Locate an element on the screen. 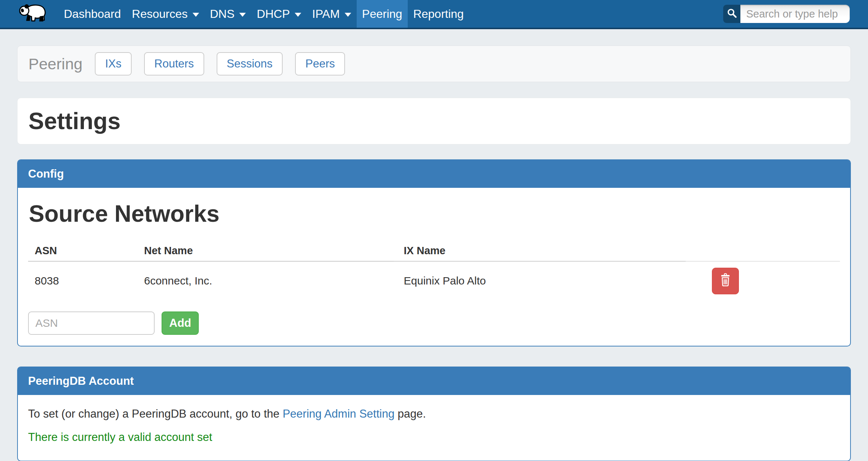  cell-net-name: 6connect, Inc. is located at coordinates (274, 281).